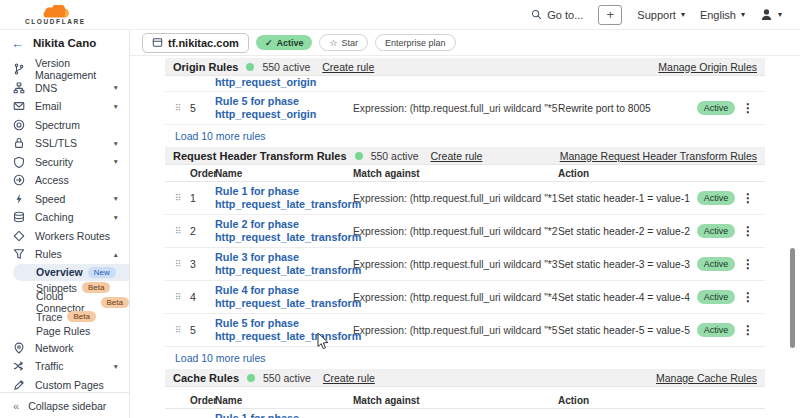 This screenshot has width=800, height=418. I want to click on goto-search: Go to..., so click(557, 15).